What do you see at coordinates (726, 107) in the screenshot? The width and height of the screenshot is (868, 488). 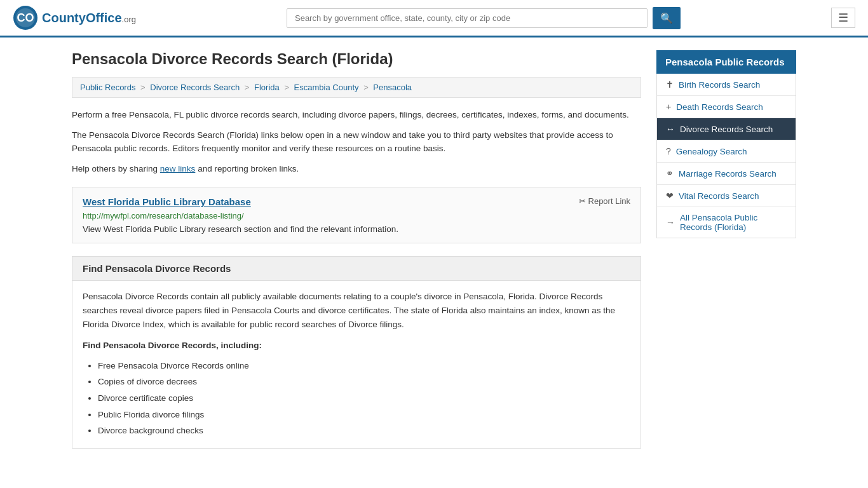 I see `sidebar-item: +Death Records Search` at bounding box center [726, 107].